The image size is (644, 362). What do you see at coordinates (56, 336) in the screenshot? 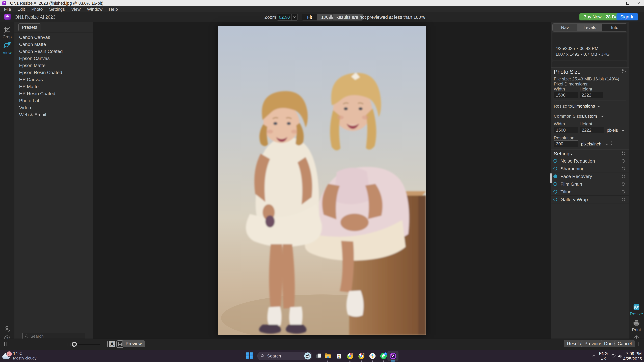
I see `search-input` at bounding box center [56, 336].